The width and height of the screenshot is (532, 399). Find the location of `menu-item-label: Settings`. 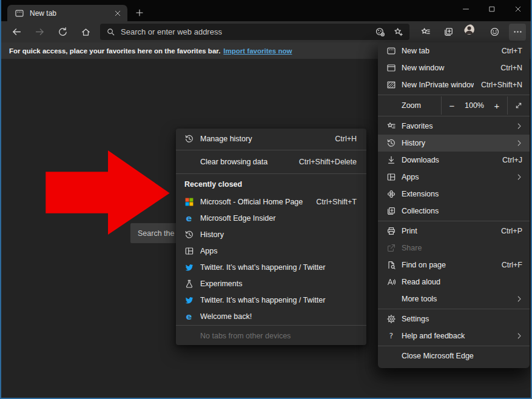

menu-item-label: Settings is located at coordinates (462, 319).